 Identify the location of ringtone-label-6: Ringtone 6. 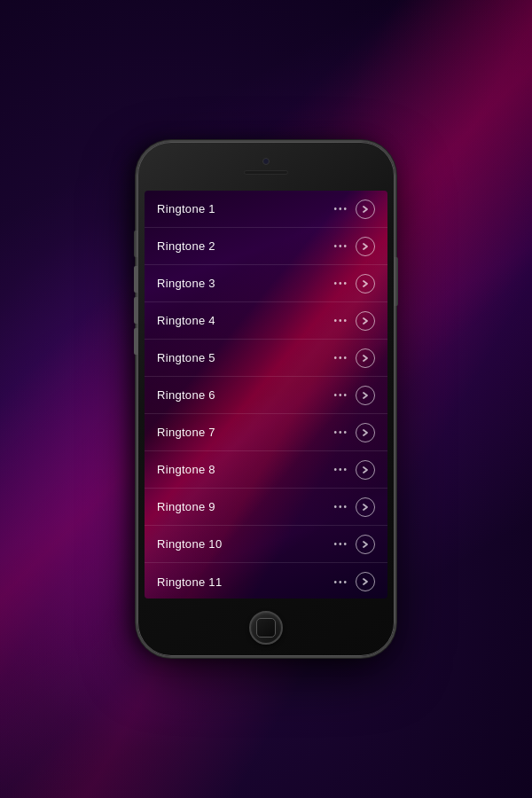
(245, 395).